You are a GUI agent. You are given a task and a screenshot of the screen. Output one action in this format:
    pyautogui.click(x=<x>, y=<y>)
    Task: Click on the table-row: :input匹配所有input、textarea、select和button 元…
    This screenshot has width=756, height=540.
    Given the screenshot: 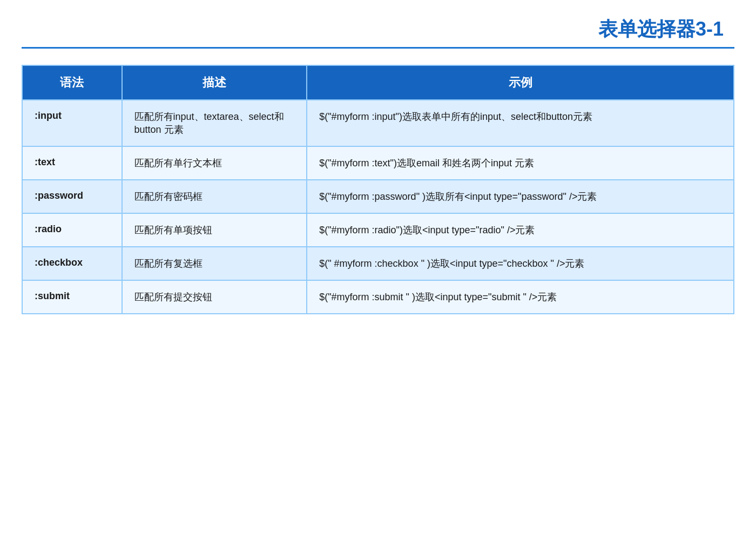 What is the action you would take?
    pyautogui.click(x=378, y=123)
    